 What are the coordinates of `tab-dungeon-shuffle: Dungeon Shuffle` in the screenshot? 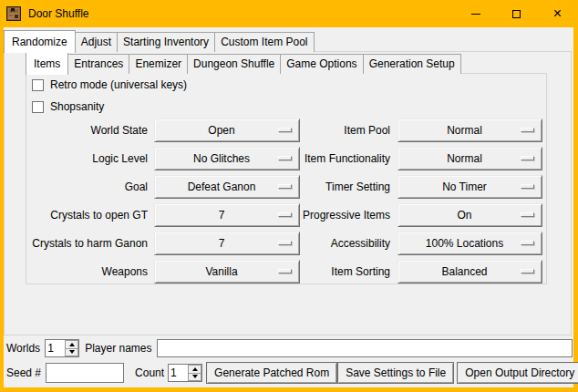 It's located at (233, 64).